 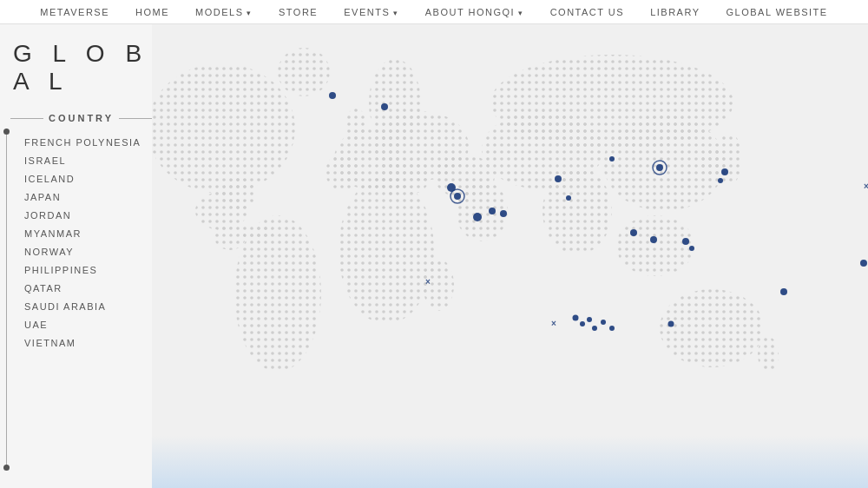 I want to click on sidebar-line, so click(x=7, y=300).